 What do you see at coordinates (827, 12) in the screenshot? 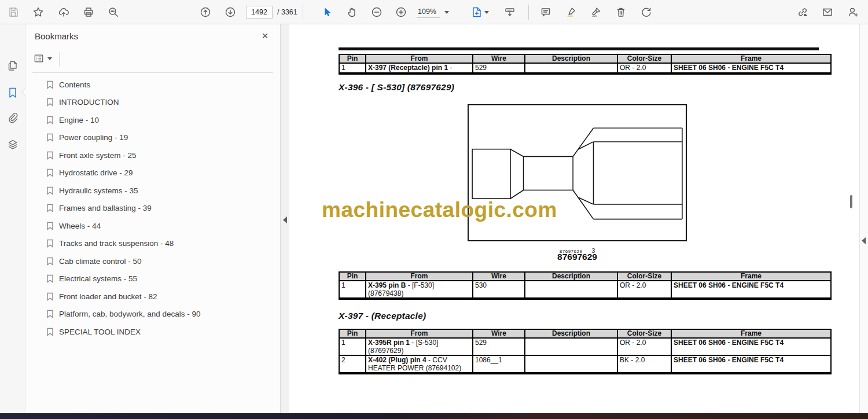
I see `email-button` at bounding box center [827, 12].